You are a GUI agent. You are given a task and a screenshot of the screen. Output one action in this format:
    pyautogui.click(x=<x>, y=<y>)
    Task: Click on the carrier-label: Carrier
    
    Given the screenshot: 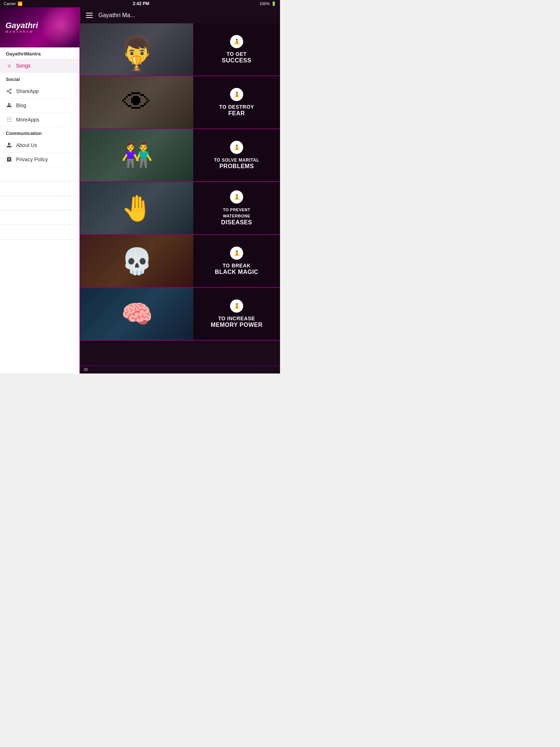 What is the action you would take?
    pyautogui.click(x=10, y=4)
    